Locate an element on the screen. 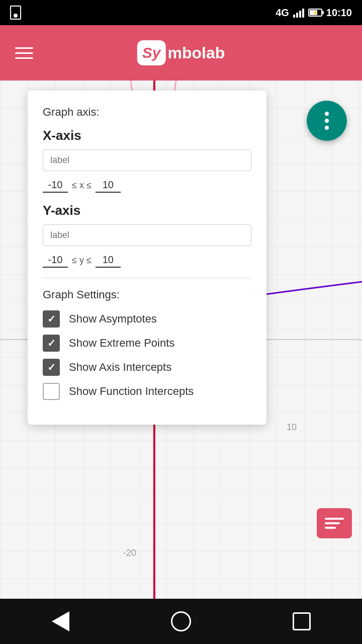 This screenshot has width=362, height=644. y-axis-label-input is located at coordinates (147, 235).